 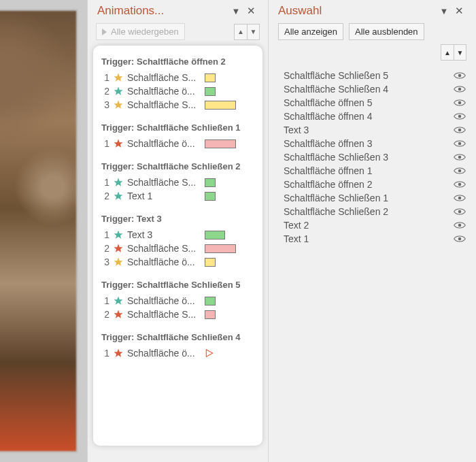 What do you see at coordinates (373, 130) in the screenshot?
I see `selection-item: Text 3` at bounding box center [373, 130].